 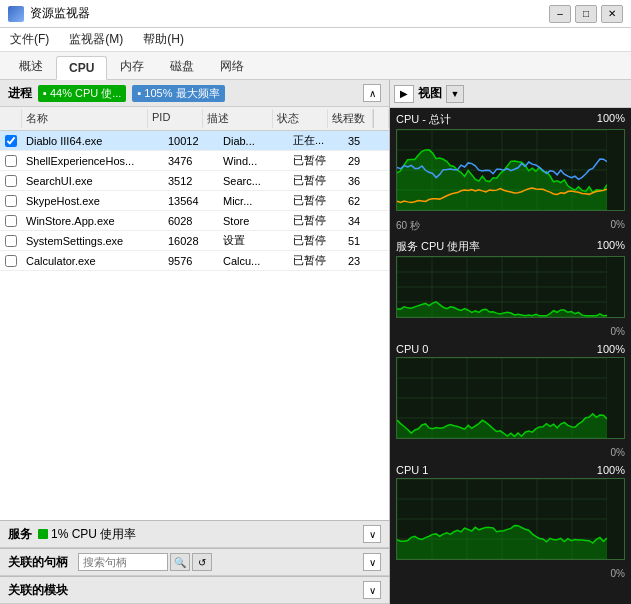 I want to click on process-threads: 35, so click(x=366, y=141).